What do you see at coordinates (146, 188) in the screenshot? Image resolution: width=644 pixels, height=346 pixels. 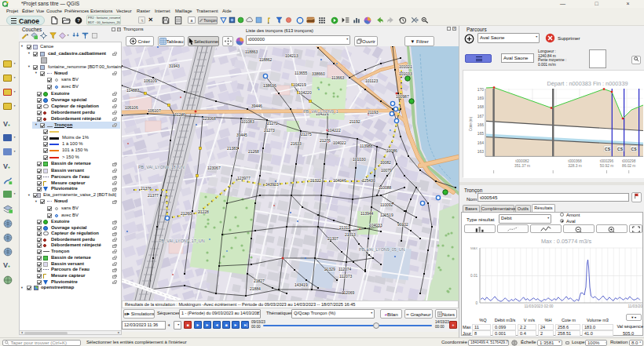 I see `svg-text: 21376` at bounding box center [146, 188].